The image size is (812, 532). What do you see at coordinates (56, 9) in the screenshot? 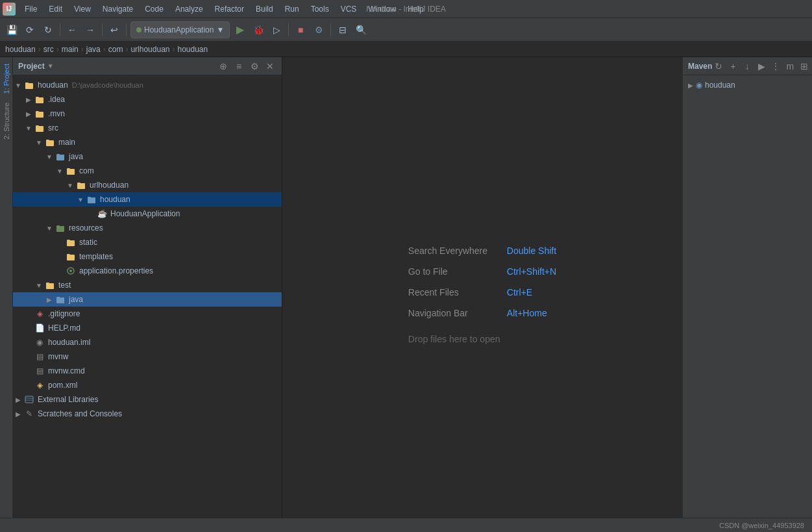
I see `menu-edit: Edit` at bounding box center [56, 9].